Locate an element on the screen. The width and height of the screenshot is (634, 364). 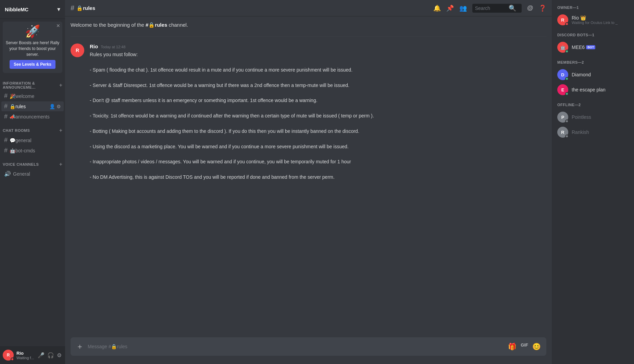
members-icon: 👥 is located at coordinates (463, 8).